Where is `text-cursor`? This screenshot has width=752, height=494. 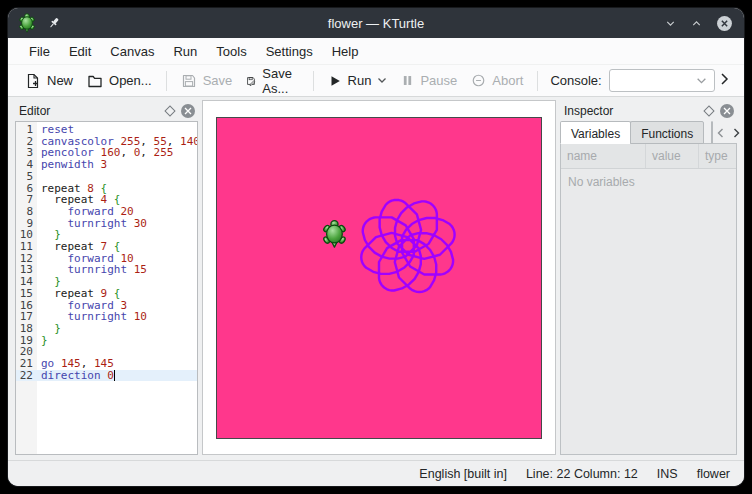 text-cursor is located at coordinates (114, 376).